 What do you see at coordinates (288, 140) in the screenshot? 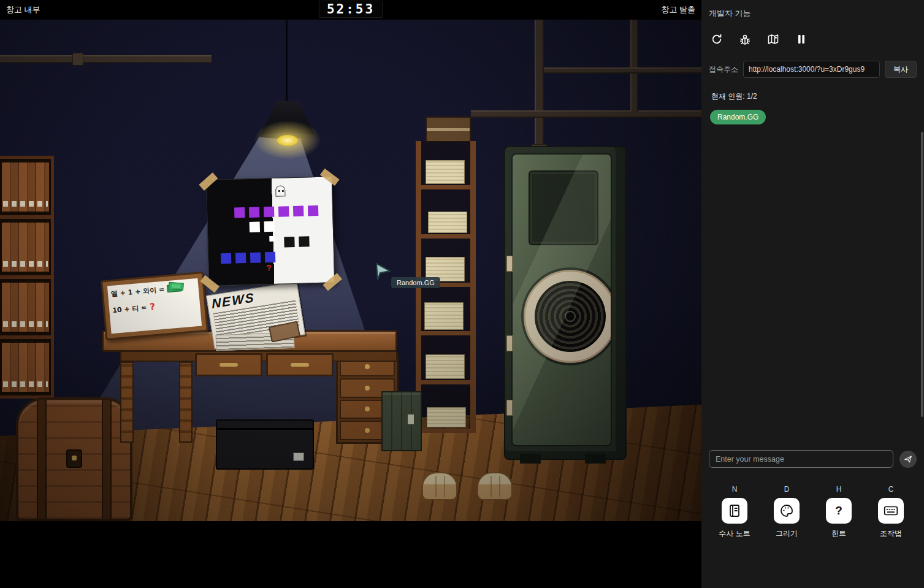
I see `lamp-bulb` at bounding box center [288, 140].